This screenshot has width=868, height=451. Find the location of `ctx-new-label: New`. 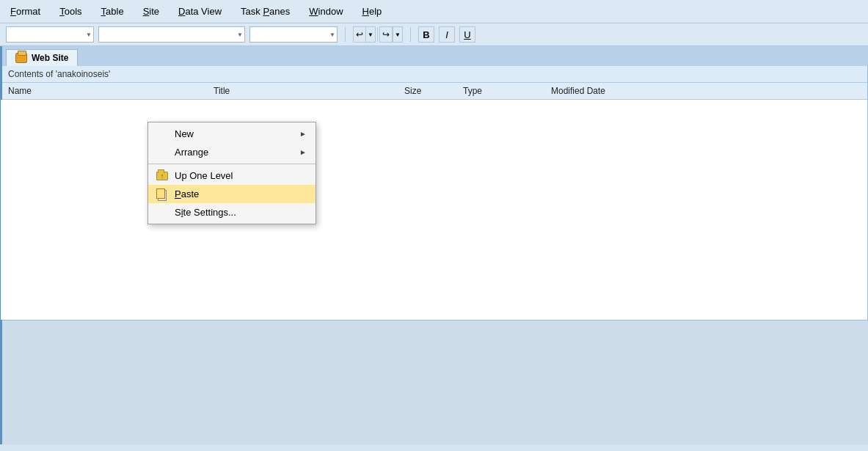

ctx-new-label: New is located at coordinates (184, 133).